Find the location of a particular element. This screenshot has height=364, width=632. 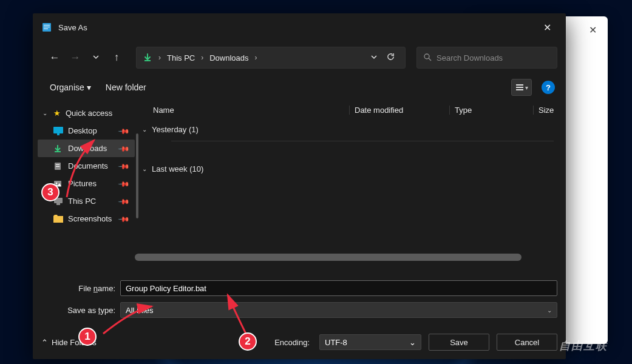

close-button: ✕ is located at coordinates (547, 27).